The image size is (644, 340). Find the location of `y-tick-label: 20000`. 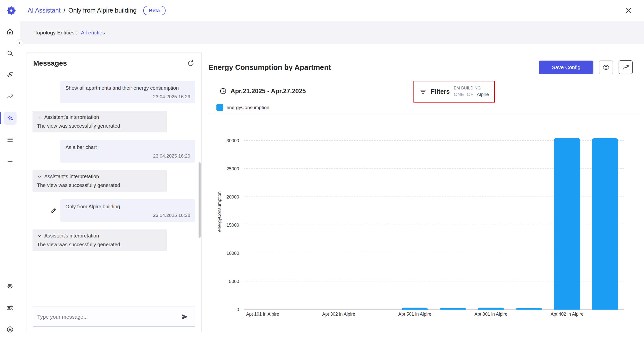

y-tick-label: 20000 is located at coordinates (233, 197).